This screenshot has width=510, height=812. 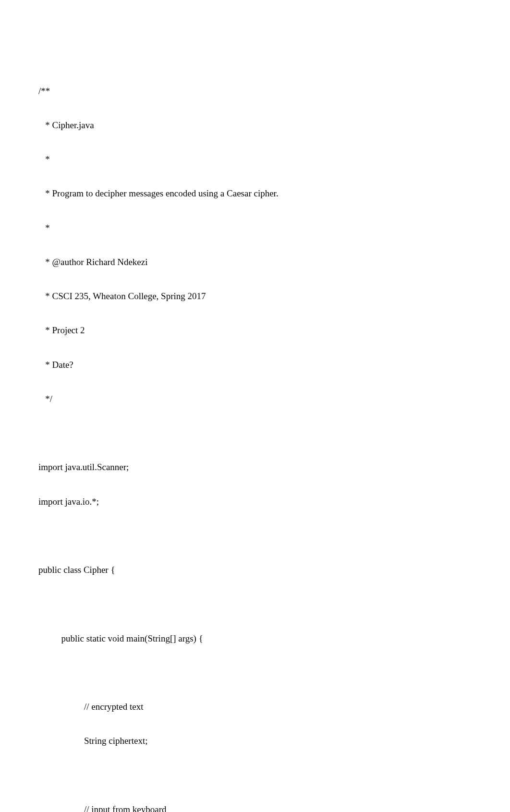 I want to click on code-line: public static void main(String[] args) {, so click(x=255, y=639).